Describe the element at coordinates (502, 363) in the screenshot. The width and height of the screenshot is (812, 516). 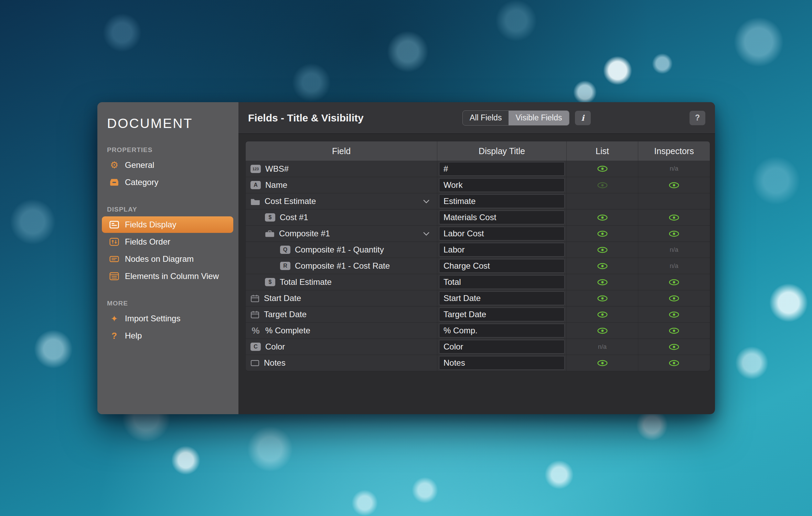
I see `display-title-input: Notes` at that location.